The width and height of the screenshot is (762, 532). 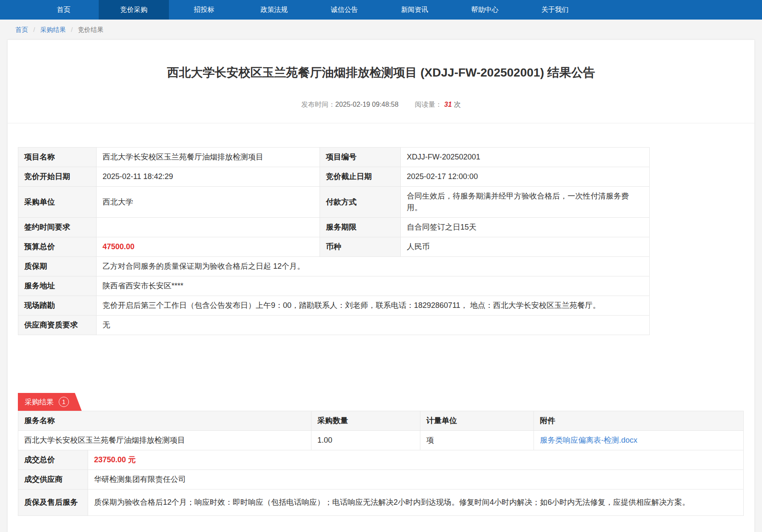 What do you see at coordinates (57, 267) in the screenshot?
I see `label-warranty-period: 质保期` at bounding box center [57, 267].